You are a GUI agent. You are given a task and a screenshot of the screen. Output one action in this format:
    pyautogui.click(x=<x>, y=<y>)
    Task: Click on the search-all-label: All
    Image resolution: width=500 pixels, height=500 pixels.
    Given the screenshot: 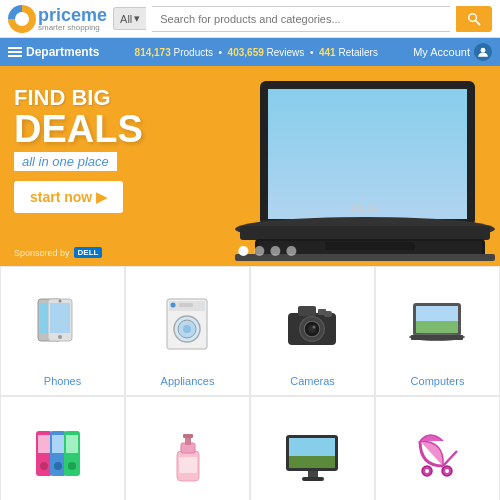 What is the action you would take?
    pyautogui.click(x=126, y=19)
    